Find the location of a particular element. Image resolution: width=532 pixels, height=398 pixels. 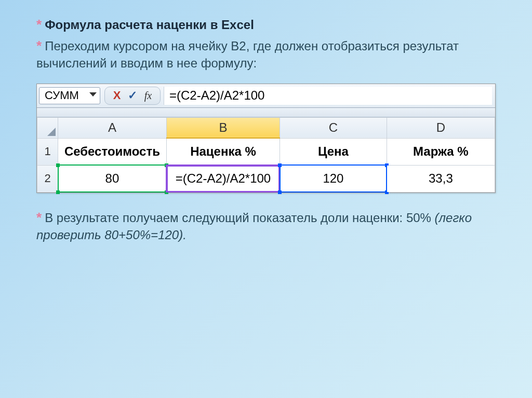

cell-D1: Маржа % is located at coordinates (441, 152).